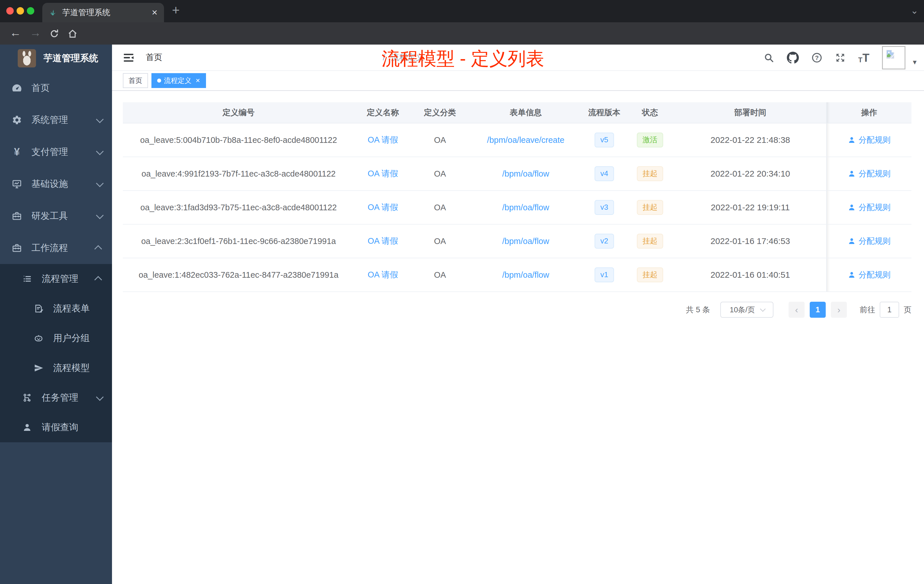 Image resolution: width=924 pixels, height=584 pixels. I want to click on list-icon, so click(27, 279).